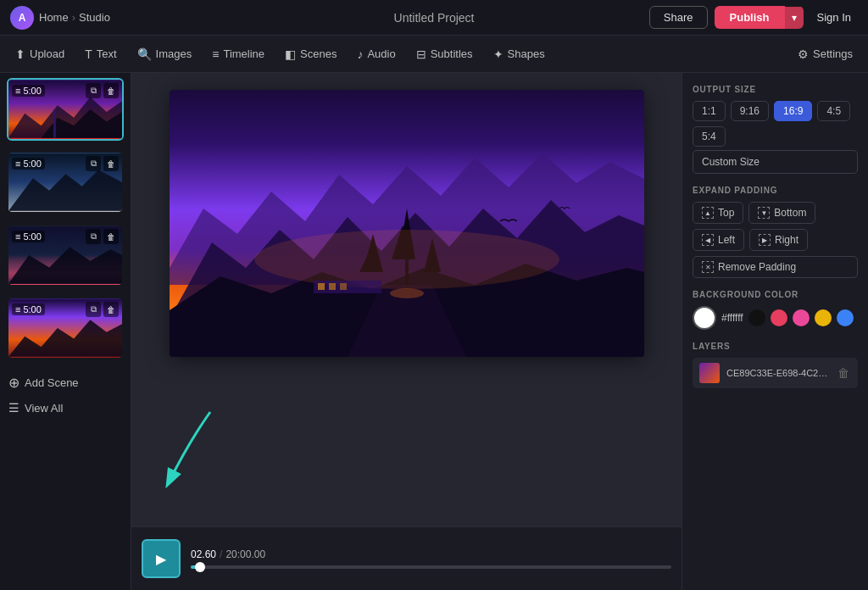  What do you see at coordinates (20, 54) in the screenshot?
I see `upload-icon: ⬆` at bounding box center [20, 54].